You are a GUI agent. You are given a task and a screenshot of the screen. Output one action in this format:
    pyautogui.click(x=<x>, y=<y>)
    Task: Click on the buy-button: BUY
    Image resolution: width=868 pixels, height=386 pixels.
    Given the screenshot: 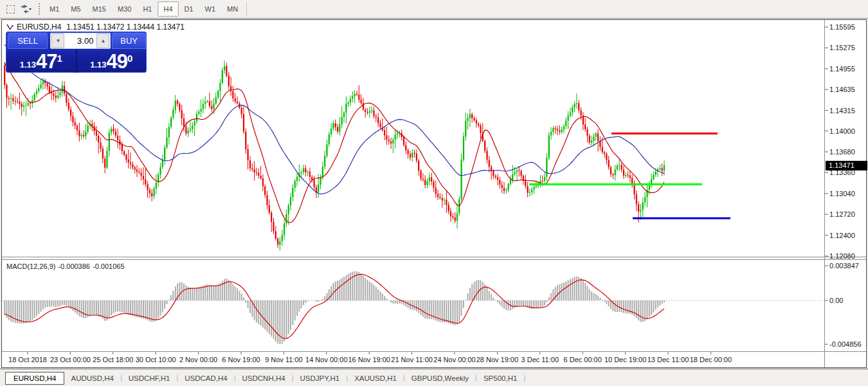 What is the action you would take?
    pyautogui.click(x=129, y=41)
    